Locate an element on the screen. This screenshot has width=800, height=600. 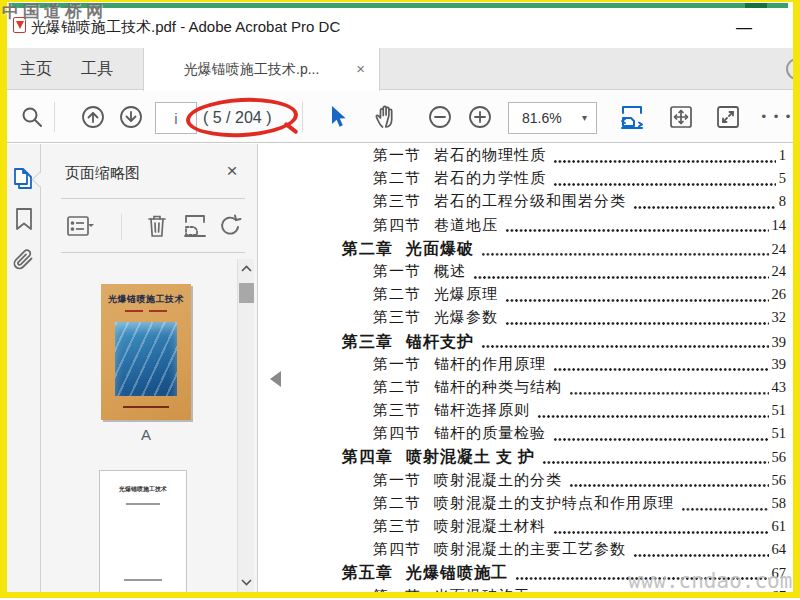
resize-pages-icon is located at coordinates (195, 226).